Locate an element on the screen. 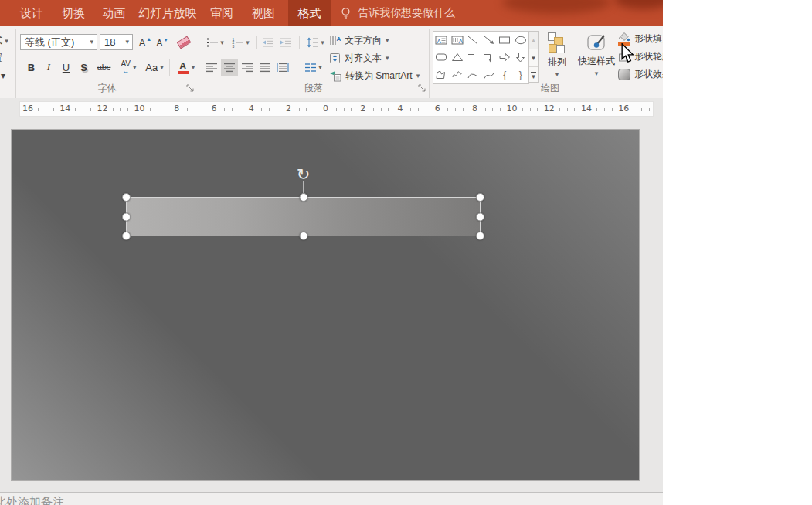  tab-transitions: 切换 is located at coordinates (73, 13).